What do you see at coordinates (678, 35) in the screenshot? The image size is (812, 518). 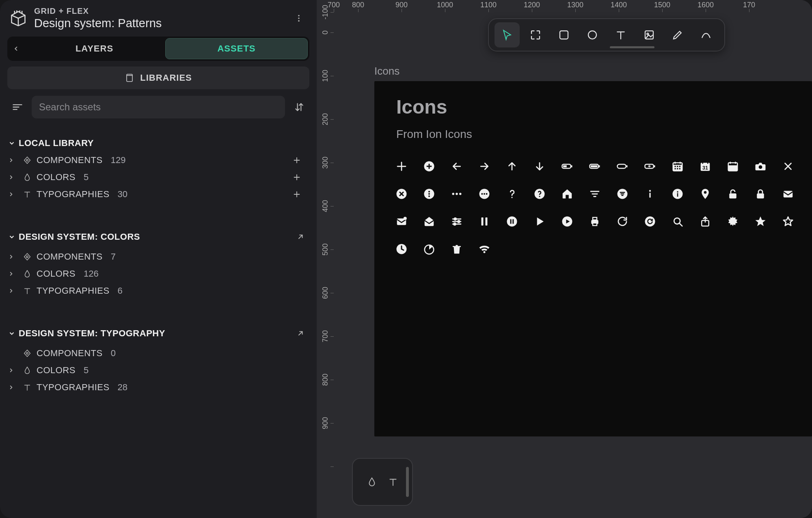 I see `tool-pencil` at bounding box center [678, 35].